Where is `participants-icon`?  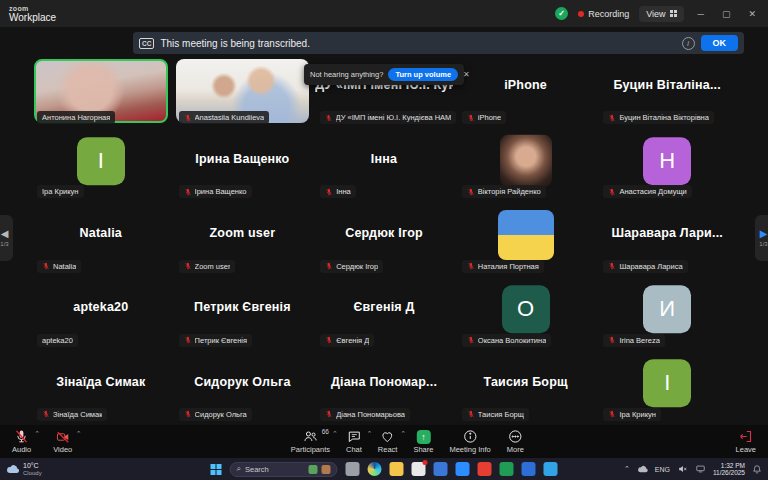
participants-icon is located at coordinates (310, 436).